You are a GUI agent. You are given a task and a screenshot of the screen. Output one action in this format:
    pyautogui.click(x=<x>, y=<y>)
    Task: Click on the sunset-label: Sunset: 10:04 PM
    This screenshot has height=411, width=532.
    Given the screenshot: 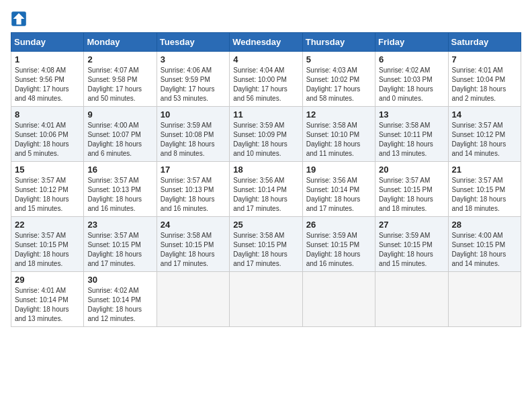 What is the action you would take?
    pyautogui.click(x=479, y=79)
    